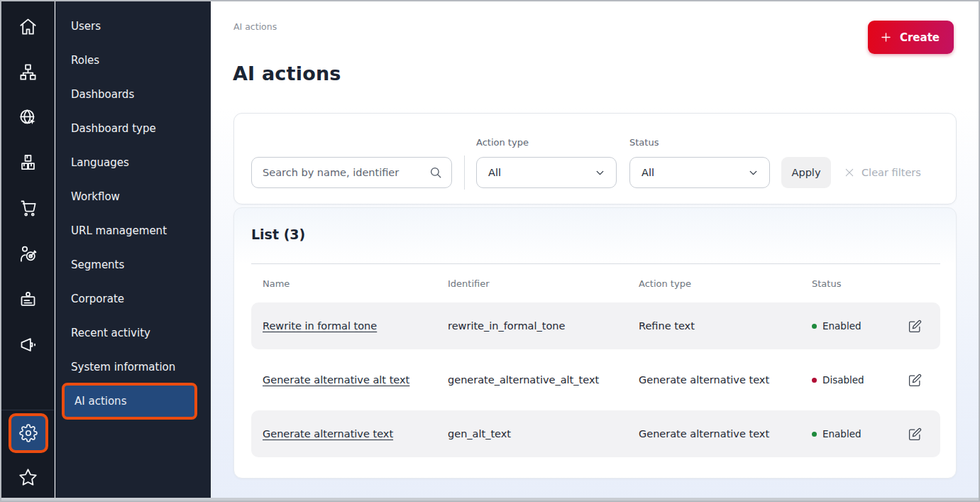 Image resolution: width=980 pixels, height=502 pixels. What do you see at coordinates (725, 284) in the screenshot?
I see `column-header-action-type: Action type` at bounding box center [725, 284].